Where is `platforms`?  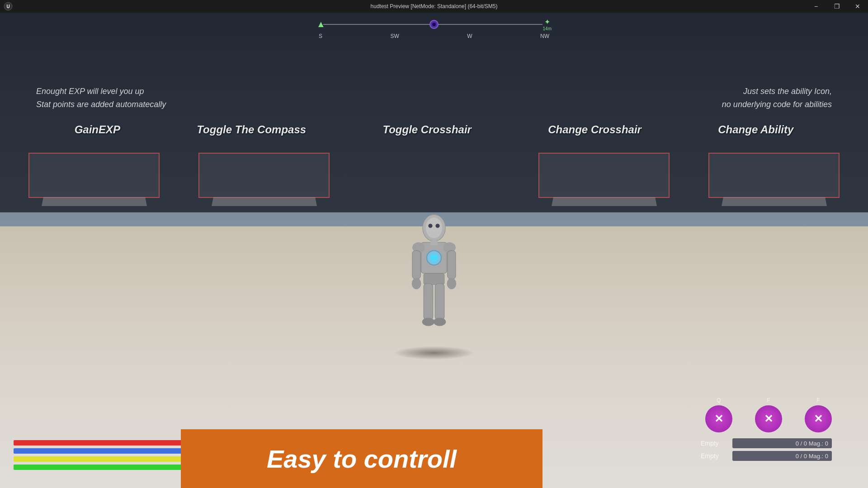
platforms is located at coordinates (434, 175).